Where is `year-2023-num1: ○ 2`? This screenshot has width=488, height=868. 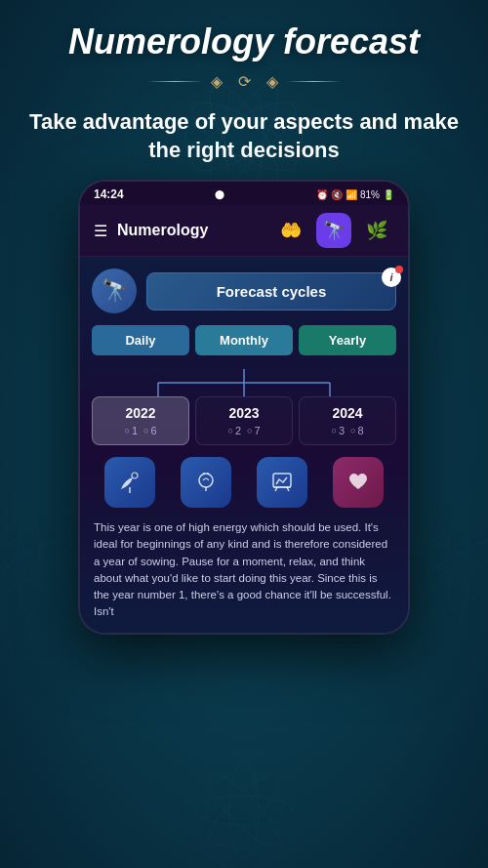 year-2023-num1: ○ 2 is located at coordinates (234, 431).